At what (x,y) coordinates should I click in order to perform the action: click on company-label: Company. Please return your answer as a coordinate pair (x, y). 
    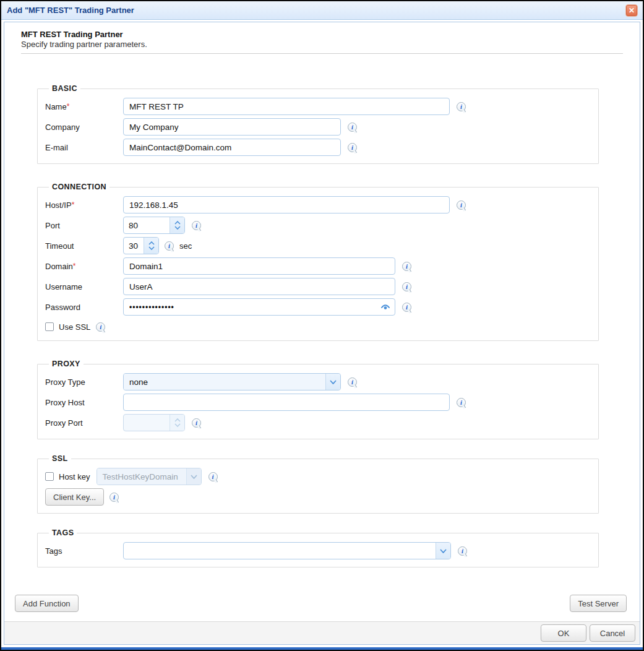
    Looking at the image, I should click on (84, 127).